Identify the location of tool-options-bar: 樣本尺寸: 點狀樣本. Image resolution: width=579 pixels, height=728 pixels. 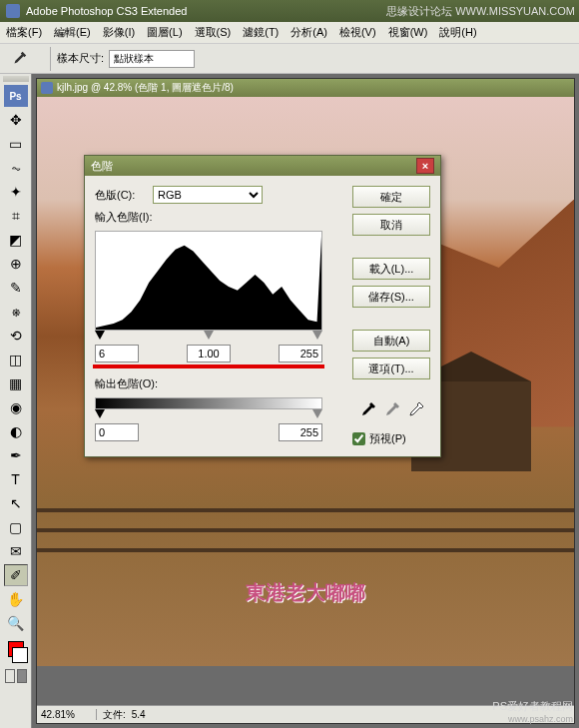
(290, 59).